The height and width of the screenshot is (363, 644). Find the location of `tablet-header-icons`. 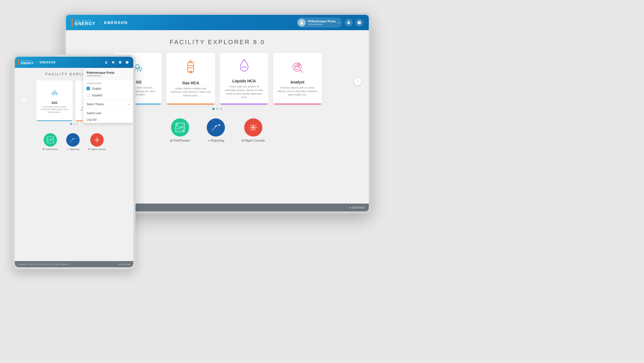

tablet-header-icons is located at coordinates (117, 62).